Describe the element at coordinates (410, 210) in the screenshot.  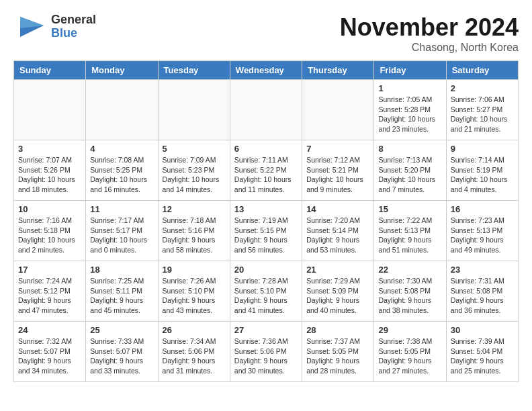
I see `day-number: 15` at that location.